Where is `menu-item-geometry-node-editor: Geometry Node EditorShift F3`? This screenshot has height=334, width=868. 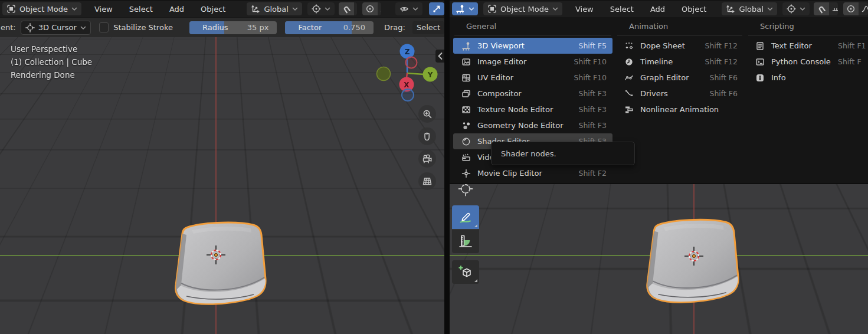
menu-item-geometry-node-editor: Geometry Node EditorShift F3 is located at coordinates (533, 125).